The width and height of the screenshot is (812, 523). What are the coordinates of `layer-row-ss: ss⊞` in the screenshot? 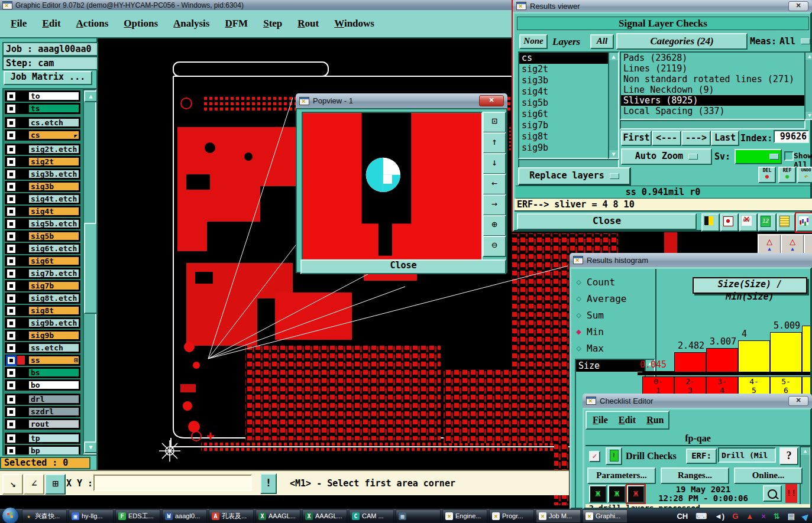 It's located at (43, 360).